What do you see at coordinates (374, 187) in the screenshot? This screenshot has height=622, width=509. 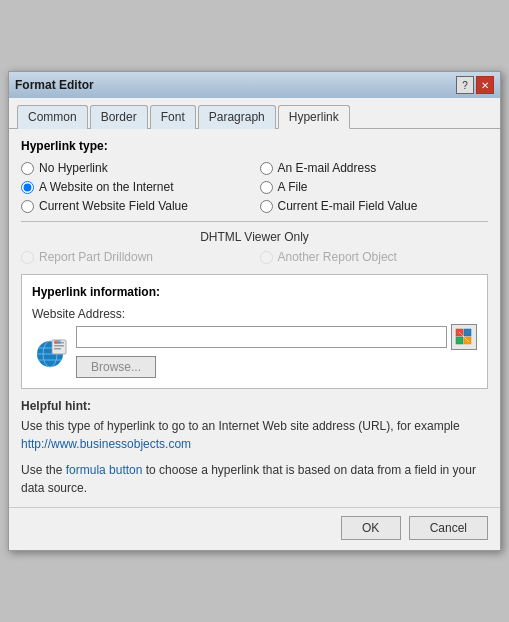 I see `radio-a-file: A File` at bounding box center [374, 187].